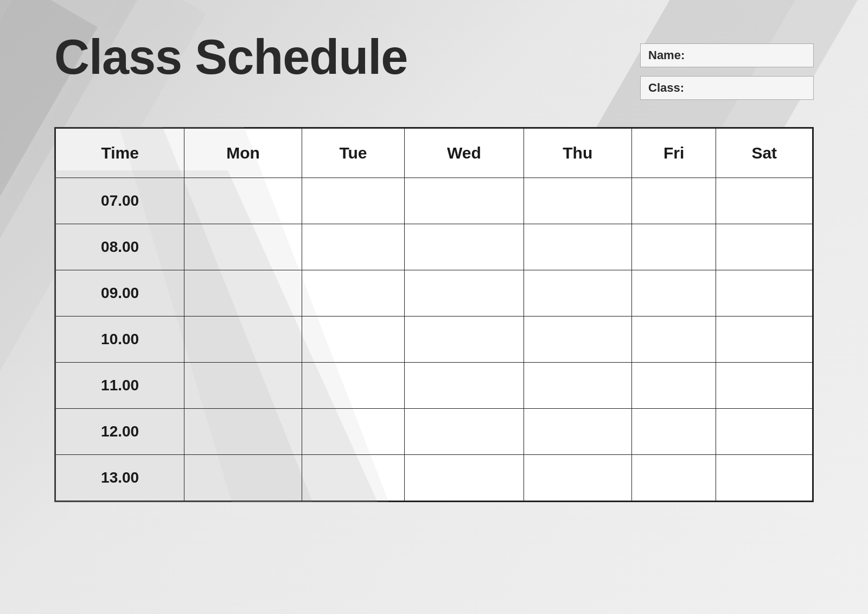 Image resolution: width=868 pixels, height=614 pixels. Describe the element at coordinates (434, 293) in the screenshot. I see `table-row: 09.00` at that location.